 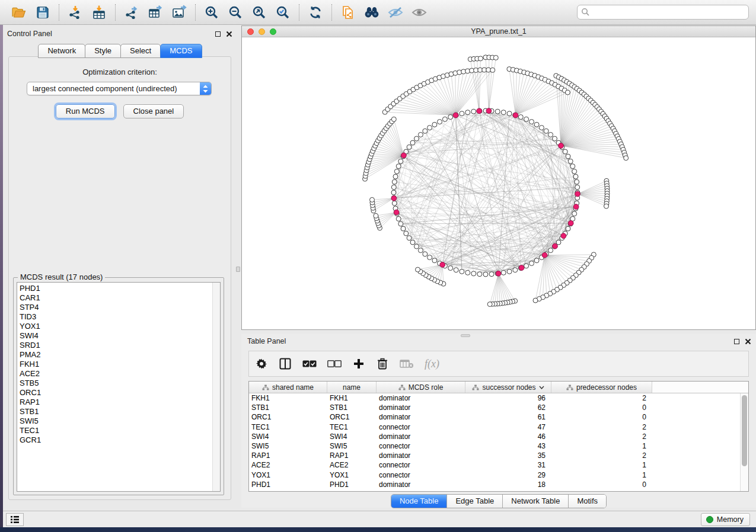 What do you see at coordinates (509, 417) in the screenshot?
I see `table-cell: 61` at bounding box center [509, 417].